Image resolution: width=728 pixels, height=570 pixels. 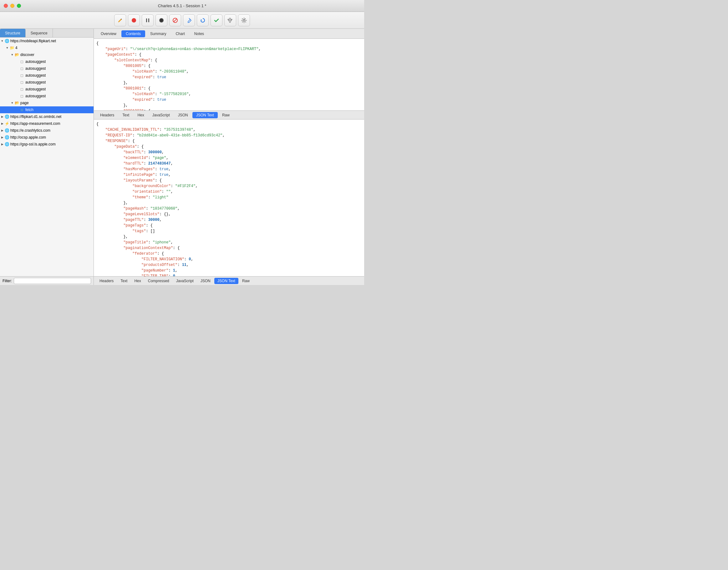 I want to click on left-panel: Structure Sequence ▼ 🌐 https://mobileapi…, so click(x=47, y=157).